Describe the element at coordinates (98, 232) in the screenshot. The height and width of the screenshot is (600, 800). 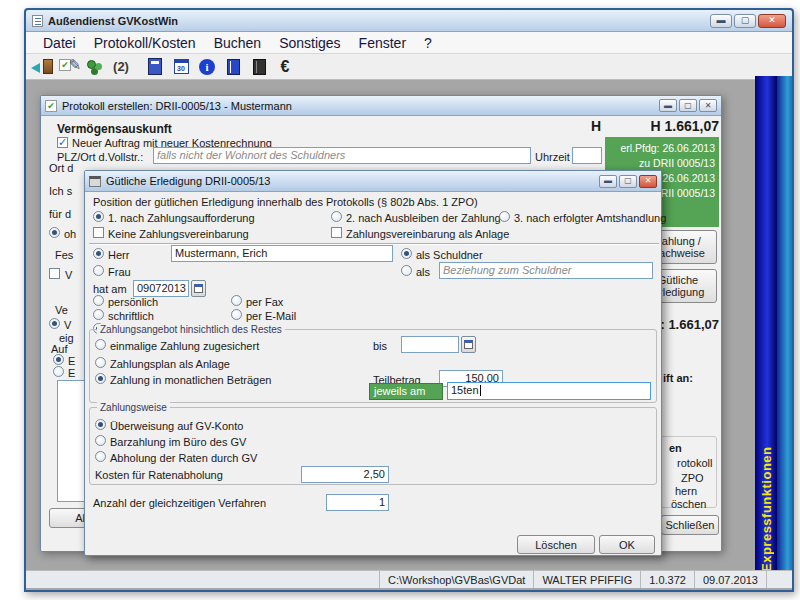
I see `keine-zahlungsvereinbarung-checkbox` at that location.